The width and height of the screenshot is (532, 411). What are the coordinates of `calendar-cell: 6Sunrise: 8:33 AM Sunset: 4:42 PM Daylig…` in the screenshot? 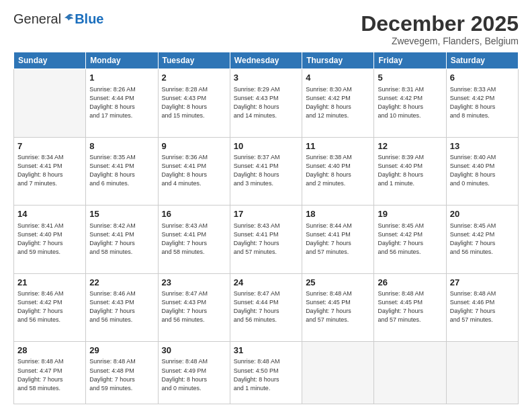 It's located at (482, 103).